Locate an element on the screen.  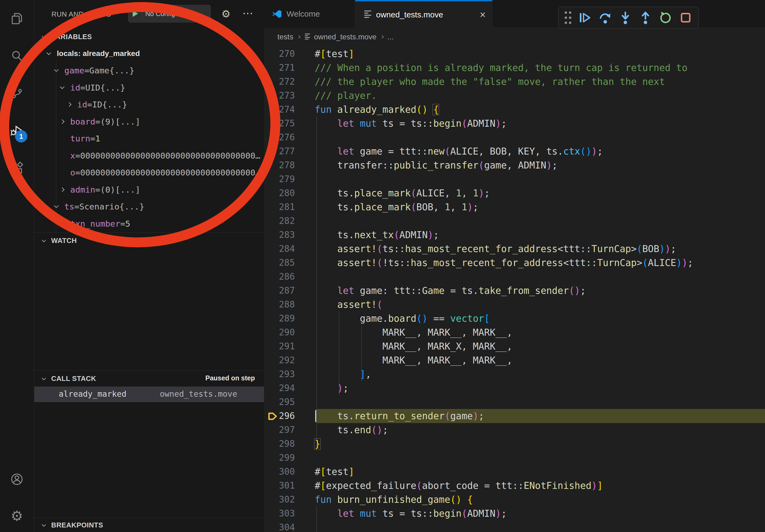
line-number: 302 is located at coordinates (279, 500).